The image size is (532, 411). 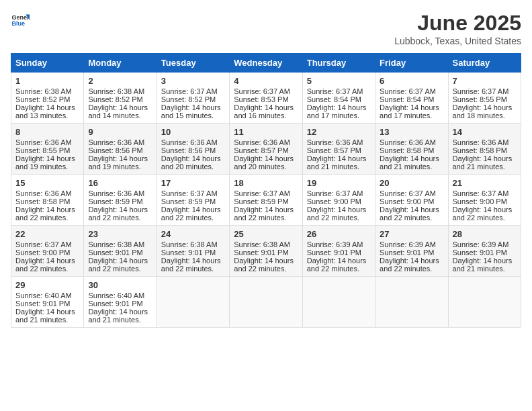 I want to click on day-number: 7, so click(x=485, y=81).